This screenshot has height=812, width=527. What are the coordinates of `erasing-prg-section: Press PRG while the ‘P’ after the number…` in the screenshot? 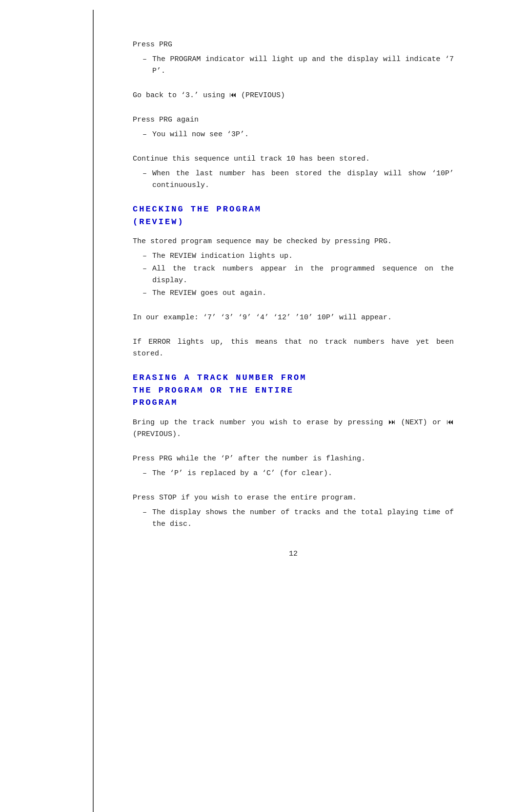 It's located at (293, 466).